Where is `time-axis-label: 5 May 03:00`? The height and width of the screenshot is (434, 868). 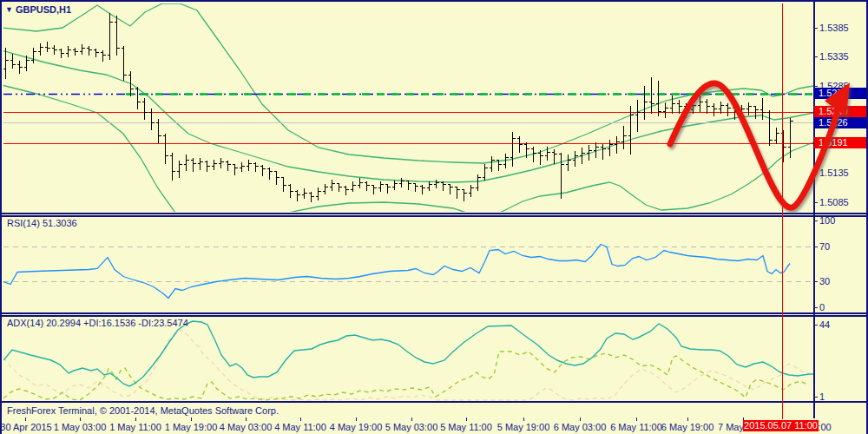 time-axis-label: 5 May 03:00 is located at coordinates (411, 427).